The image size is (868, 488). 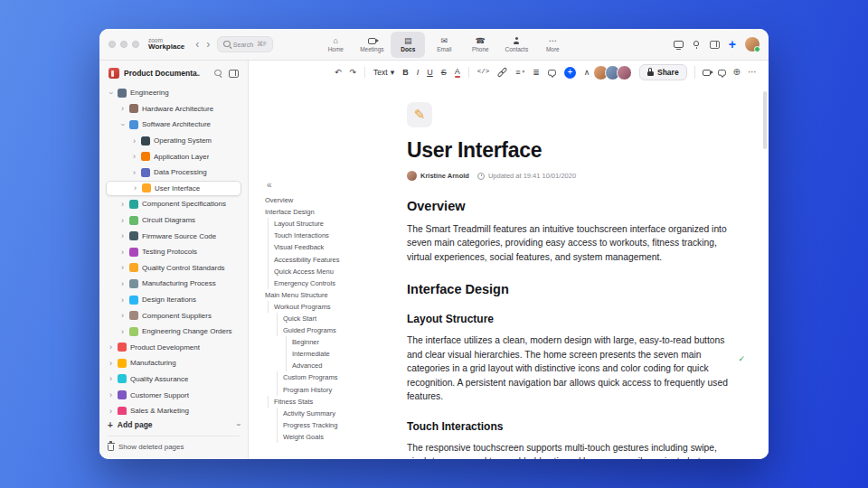 I want to click on sidebar-item-software-architecture: ›Software Architecture, so click(x=174, y=125).